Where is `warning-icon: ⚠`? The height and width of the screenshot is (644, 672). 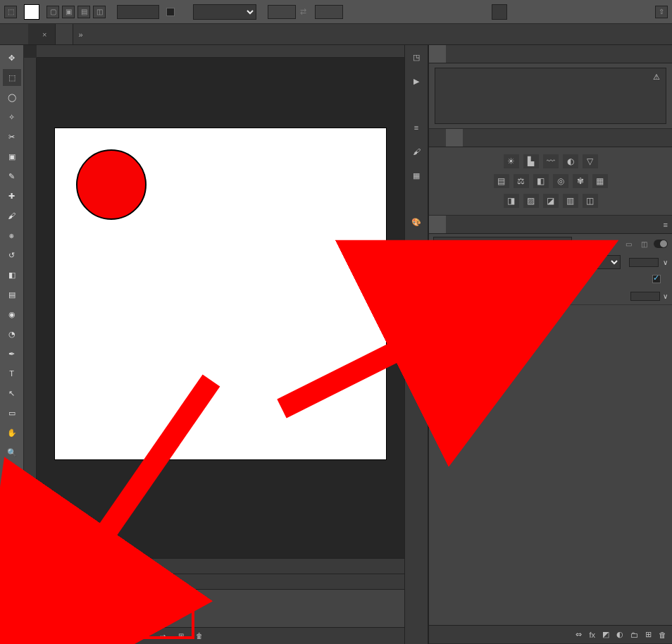 warning-icon: ⚠ is located at coordinates (657, 78).